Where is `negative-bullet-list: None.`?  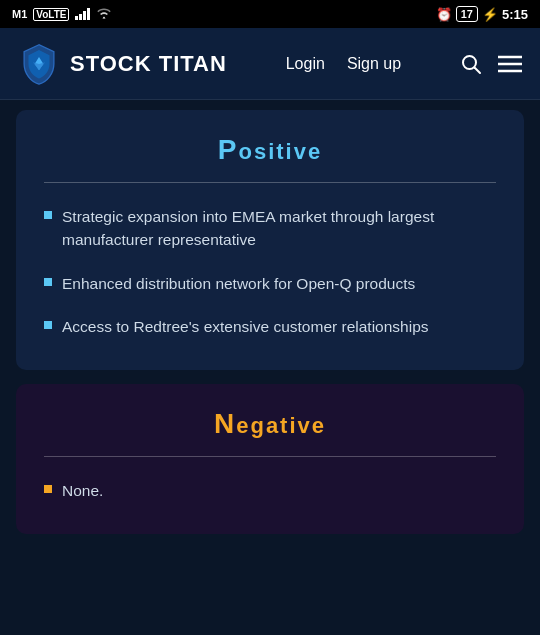 negative-bullet-list: None. is located at coordinates (270, 490).